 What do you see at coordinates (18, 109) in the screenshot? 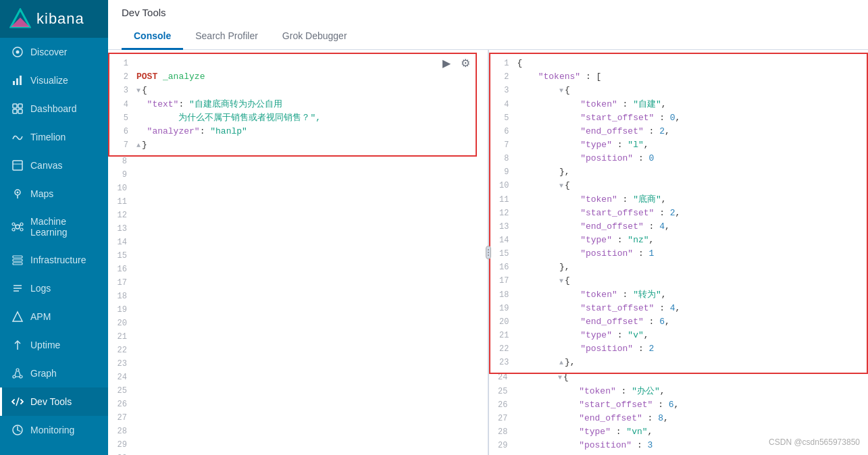
I see `dashboard-icon` at bounding box center [18, 109].